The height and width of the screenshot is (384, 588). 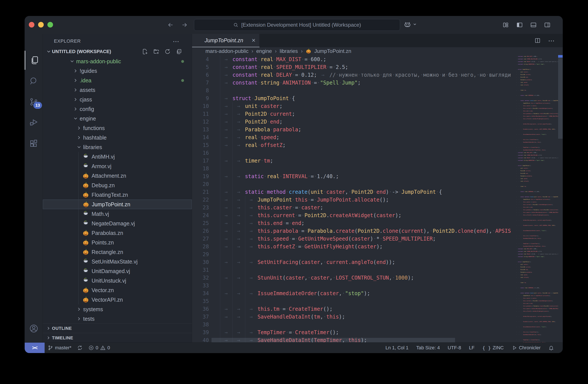 What do you see at coordinates (353, 169) in the screenshot?
I see `code-line: 18` at bounding box center [353, 169].